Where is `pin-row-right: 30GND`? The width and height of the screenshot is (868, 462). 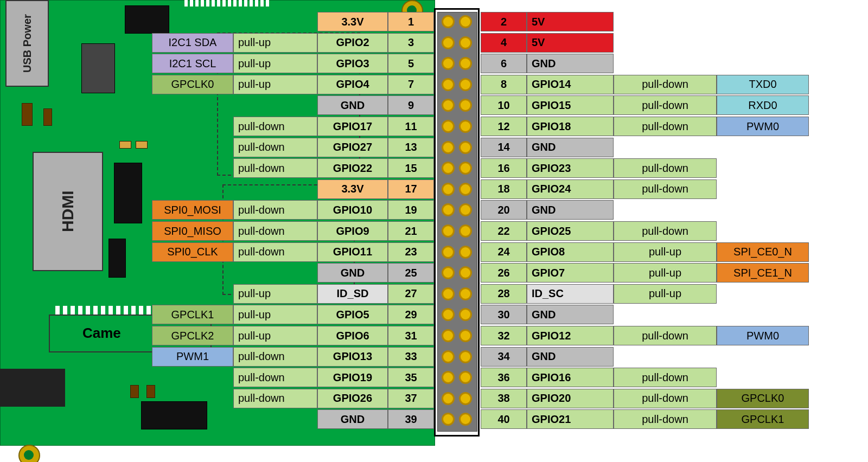
pin-row-right: 30GND is located at coordinates (547, 315).